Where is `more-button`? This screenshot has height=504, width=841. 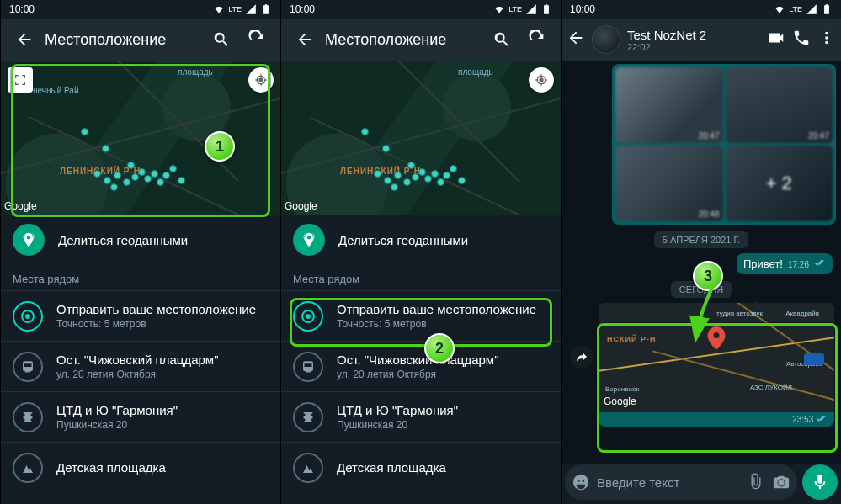
more-button is located at coordinates (827, 40).